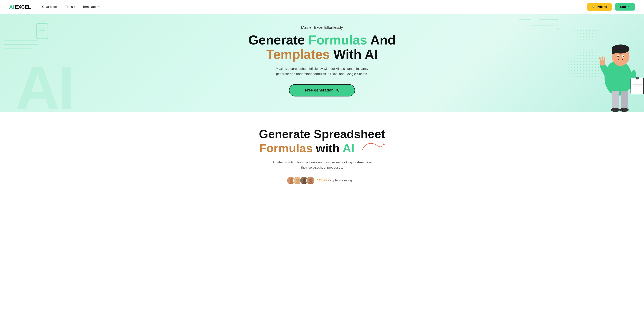  What do you see at coordinates (91, 7) in the screenshot?
I see `nav-templates: Templates ▾` at bounding box center [91, 7].